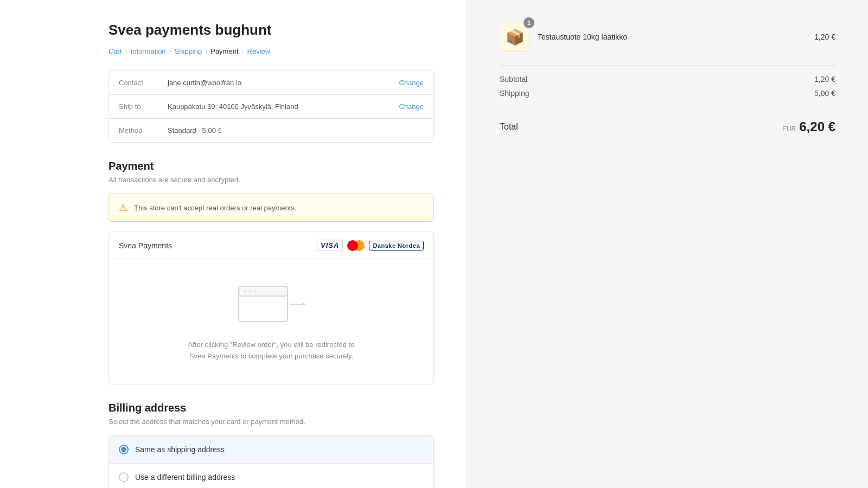 This screenshot has width=868, height=488. Describe the element at coordinates (667, 37) in the screenshot. I see `product-row: 📦 1 Testaustuote 10kg laatikko 1,20 €` at that location.